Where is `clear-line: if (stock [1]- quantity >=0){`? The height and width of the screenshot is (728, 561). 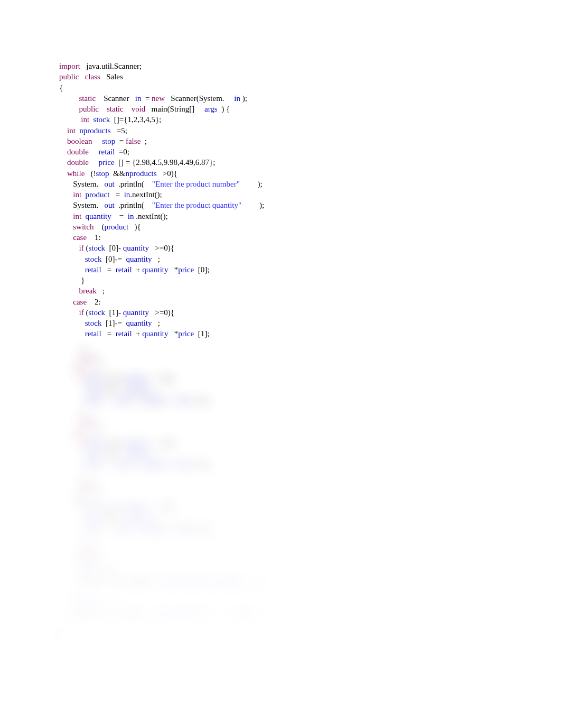
clear-line: if (stock [1]- quantity >=0){ is located at coordinates (281, 312).